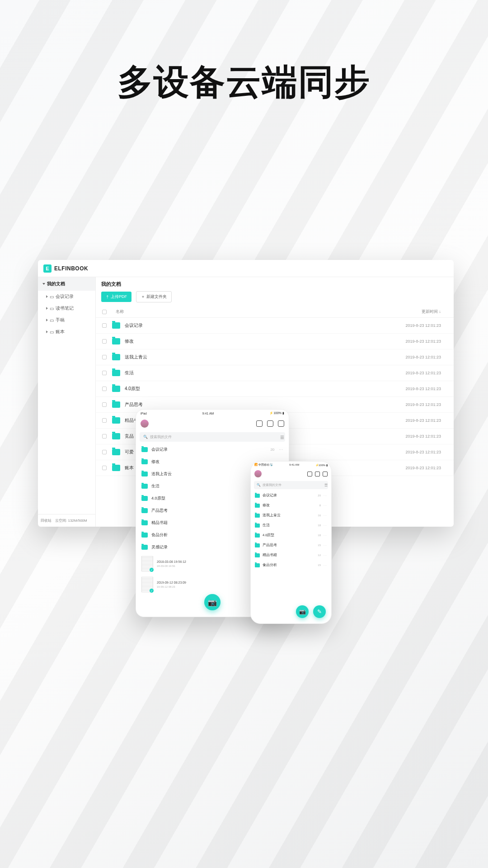  Describe the element at coordinates (154, 297) in the screenshot. I see `new-folder-button: ＋新建文件夹` at that location.